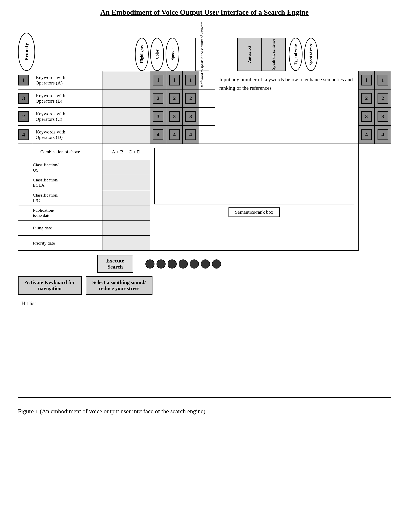 This screenshot has width=409, height=532. What do you see at coordinates (158, 80) in the screenshot?
I see `num-1a: 1` at bounding box center [158, 80].